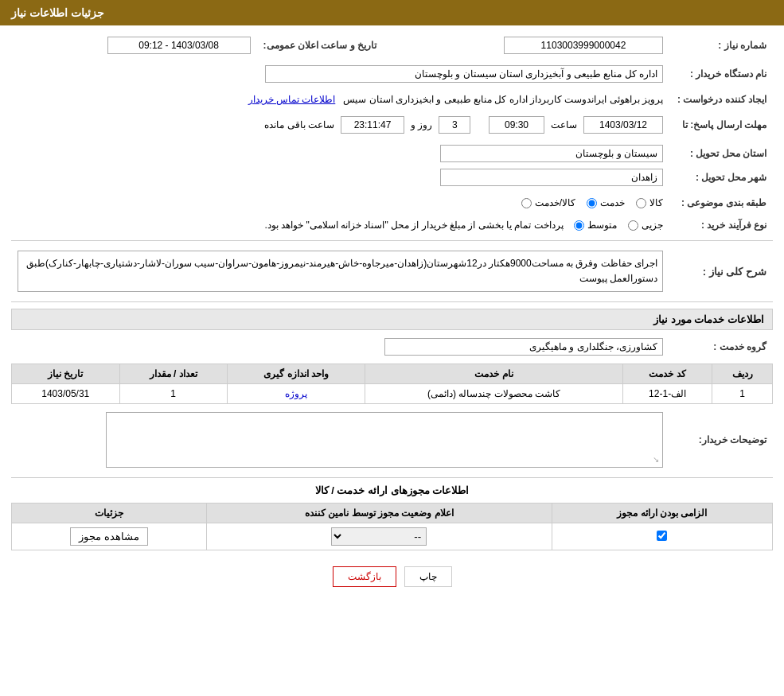 Image resolution: width=784 pixels, height=696 pixels. What do you see at coordinates (296, 374) in the screenshot?
I see `col-unit: واحد اندازه گیری` at bounding box center [296, 374].